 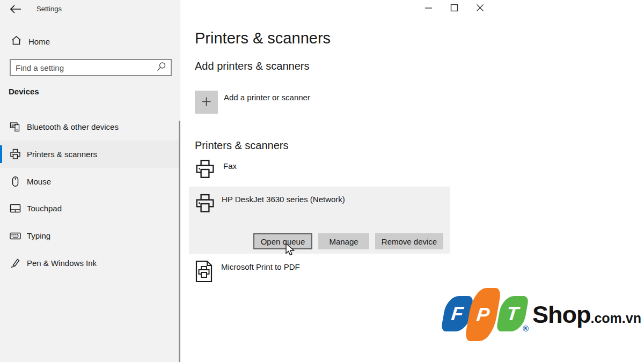 I want to click on remove-device-button: Remove device, so click(x=409, y=241).